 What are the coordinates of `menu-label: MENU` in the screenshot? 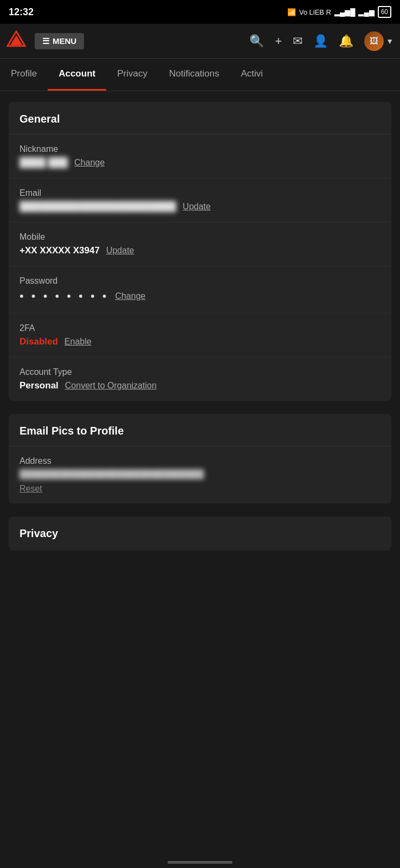 It's located at (64, 41).